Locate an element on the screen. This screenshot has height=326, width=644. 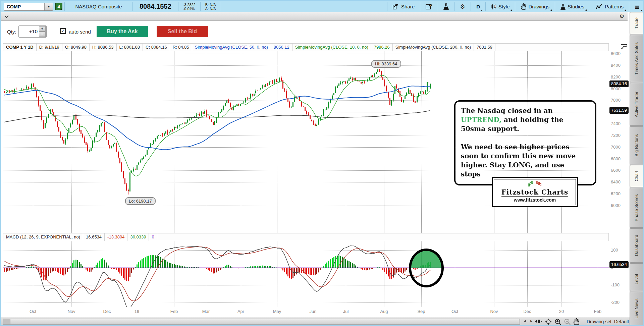
qty-stepper: + − is located at coordinates (42, 32).